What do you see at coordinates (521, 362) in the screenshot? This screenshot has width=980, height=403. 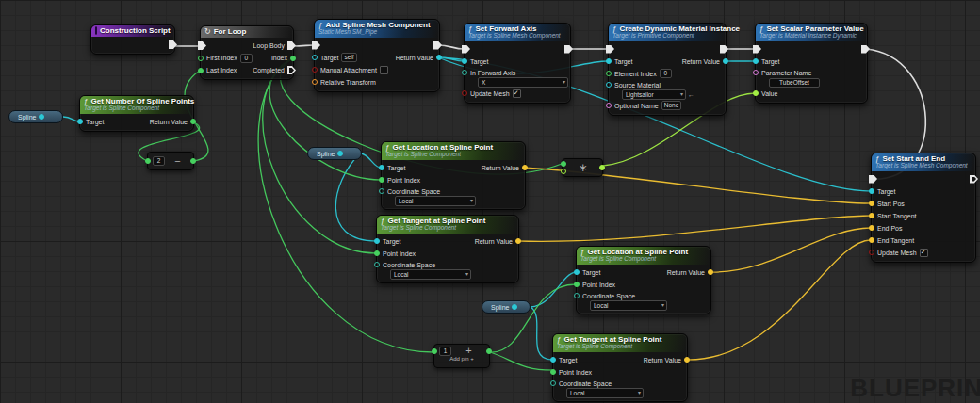 I see `wire-int` at bounding box center [521, 362].